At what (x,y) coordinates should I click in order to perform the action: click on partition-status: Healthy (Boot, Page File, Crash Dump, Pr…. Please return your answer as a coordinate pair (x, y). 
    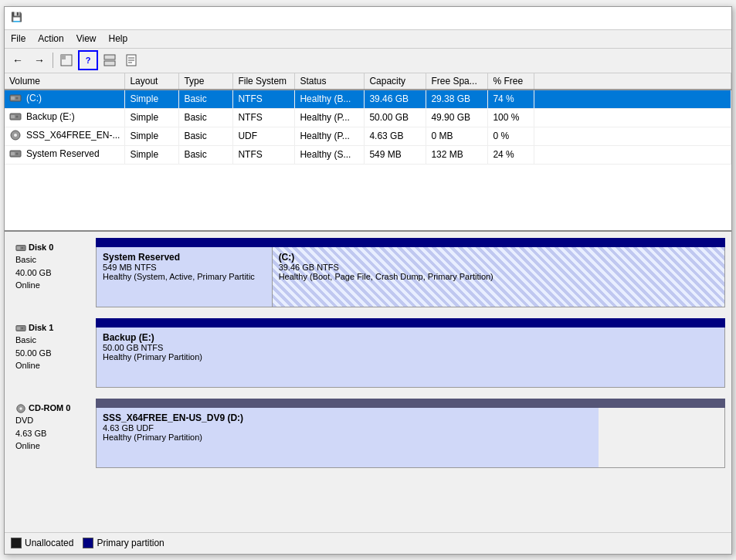
    Looking at the image, I should click on (499, 277).